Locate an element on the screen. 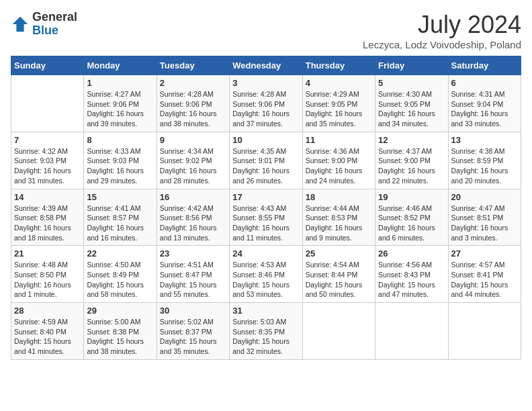  day-number: 13 is located at coordinates (485, 140).